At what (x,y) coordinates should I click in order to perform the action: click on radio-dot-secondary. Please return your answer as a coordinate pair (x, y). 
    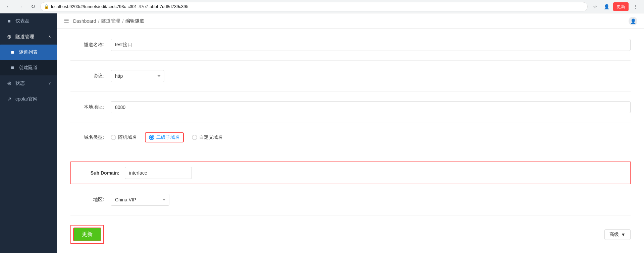
    Looking at the image, I should click on (152, 137).